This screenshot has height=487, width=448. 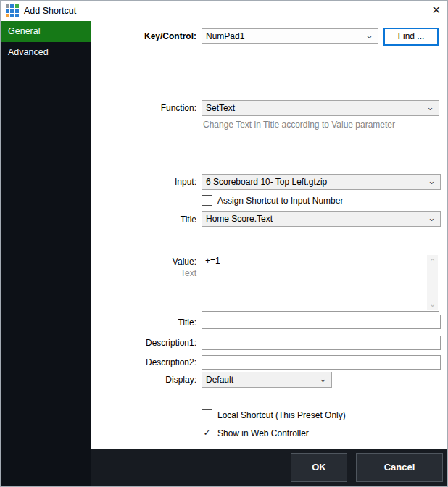 I want to click on web-controller-checkbox: ✓, so click(x=207, y=433).